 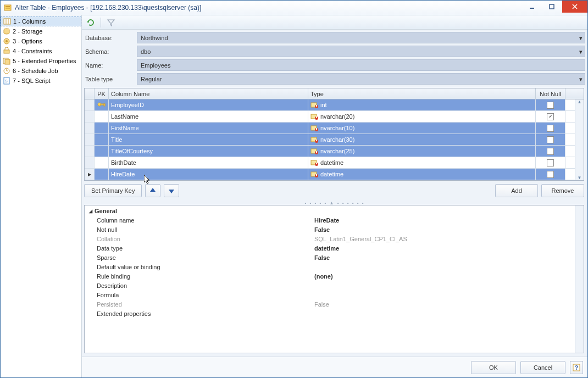 What do you see at coordinates (563, 191) in the screenshot?
I see `remove-button: Remove` at bounding box center [563, 191].